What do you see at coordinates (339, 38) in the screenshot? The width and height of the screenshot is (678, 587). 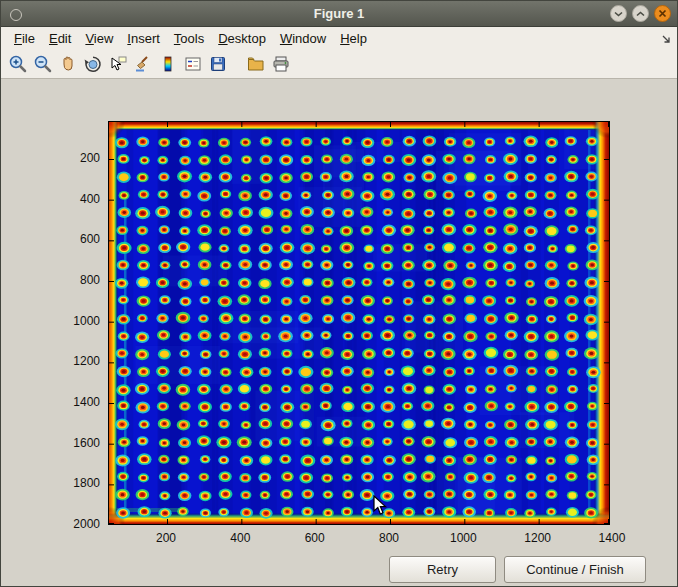 I see `menubar: File Edit View Insert Tools Desktop Wind…` at bounding box center [339, 38].